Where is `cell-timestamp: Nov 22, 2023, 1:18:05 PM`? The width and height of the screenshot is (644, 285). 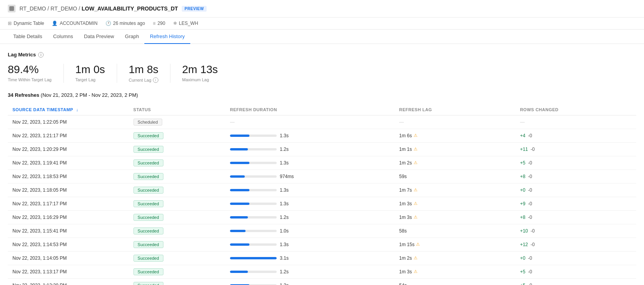
cell-timestamp: Nov 22, 2023, 1:18:05 PM is located at coordinates (68, 190).